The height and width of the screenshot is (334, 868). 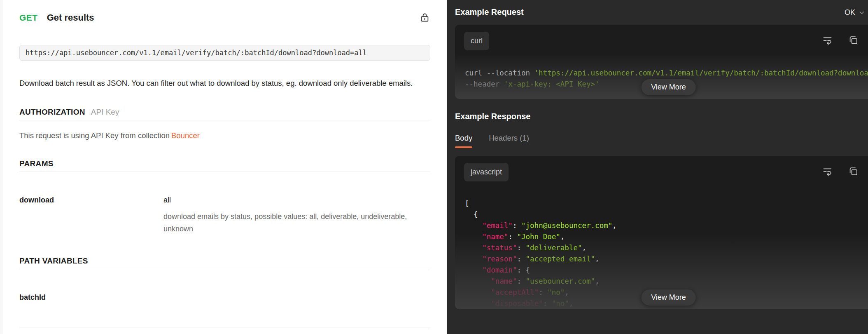 What do you see at coordinates (425, 17) in the screenshot?
I see `lock-icon` at bounding box center [425, 17].